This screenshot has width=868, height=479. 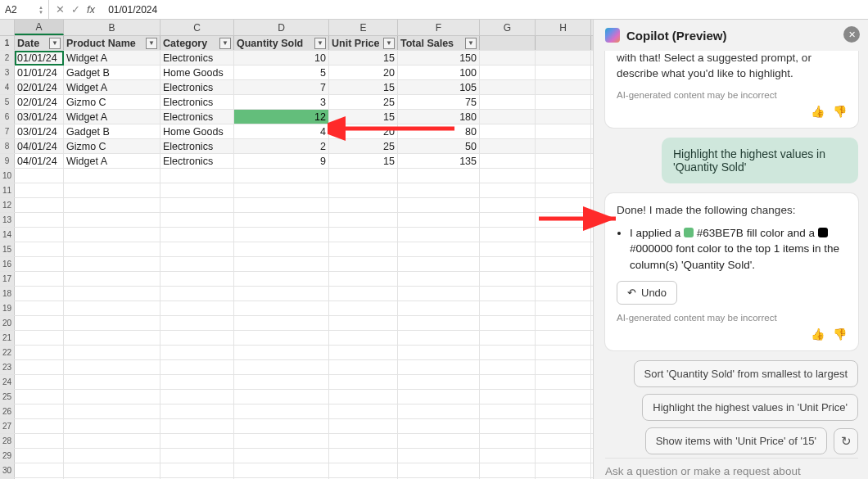 What do you see at coordinates (485, 10) in the screenshot?
I see `formula-input: 01/01/2024` at bounding box center [485, 10].